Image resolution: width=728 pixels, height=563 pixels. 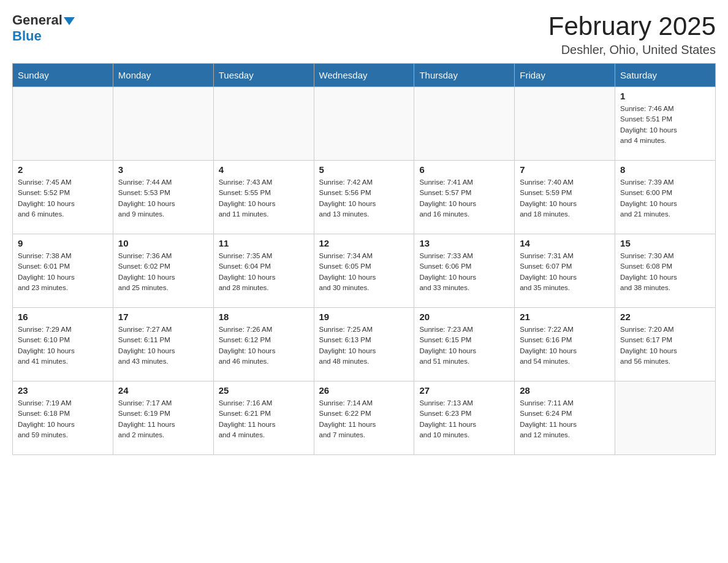 What do you see at coordinates (163, 272) in the screenshot?
I see `day-info: Sunrise: 7:36 AM Sunset: 6:02 PM Dayligh…` at bounding box center [163, 272].